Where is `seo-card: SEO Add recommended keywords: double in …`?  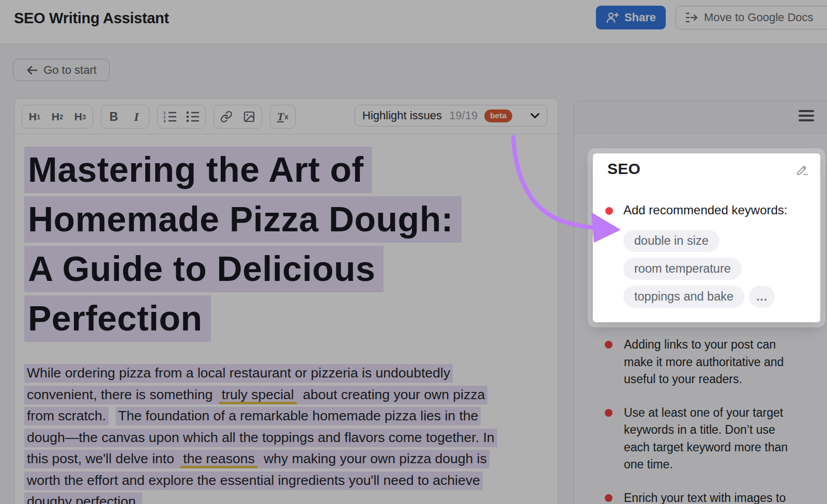 seo-card: SEO Add recommended keywords: double in … is located at coordinates (707, 238).